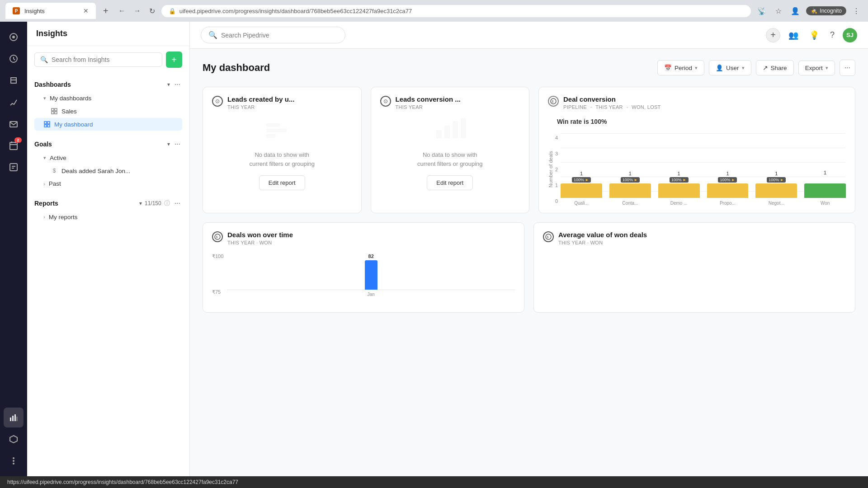  Describe the element at coordinates (273, 35) in the screenshot. I see `global-search: 🔍` at that location.